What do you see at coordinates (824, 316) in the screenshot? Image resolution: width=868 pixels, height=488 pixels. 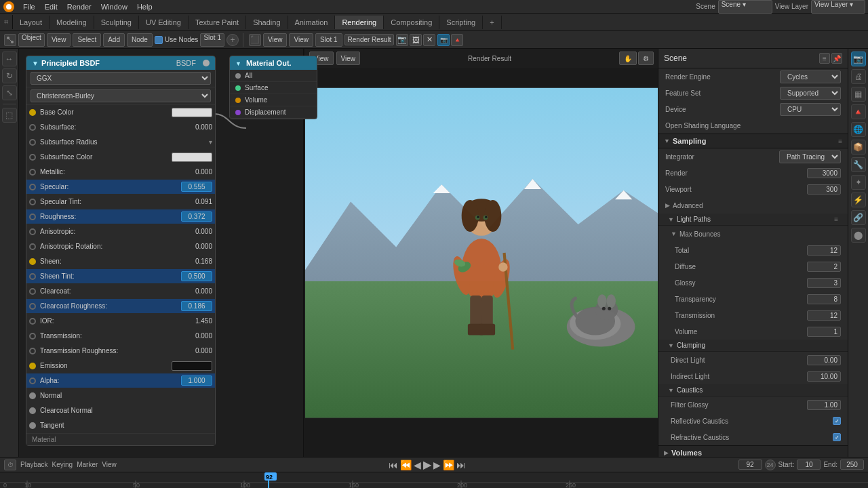 I see `transmission-bounces-input` at bounding box center [824, 316].